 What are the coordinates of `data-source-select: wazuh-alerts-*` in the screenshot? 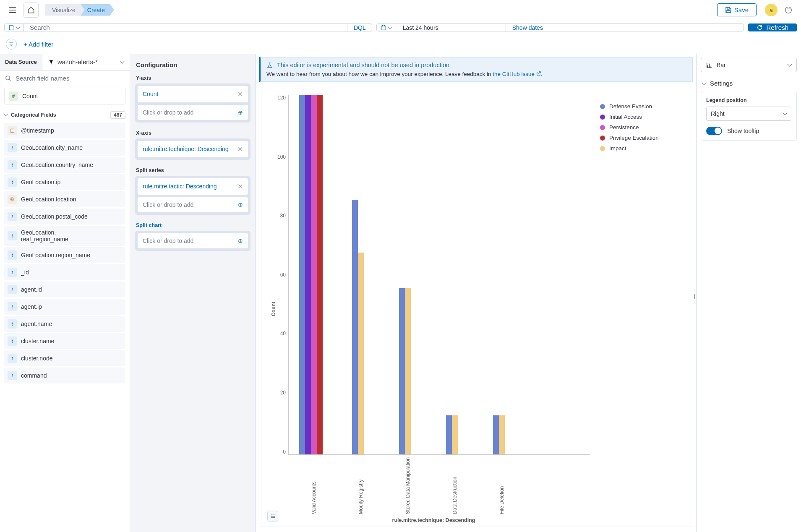 It's located at (86, 62).